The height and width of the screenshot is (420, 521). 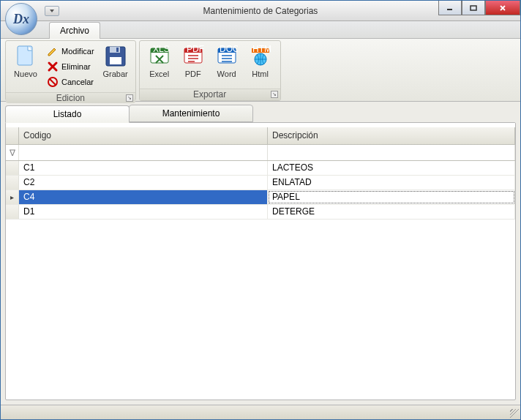 I want to click on word-icon: DOC, so click(x=227, y=56).